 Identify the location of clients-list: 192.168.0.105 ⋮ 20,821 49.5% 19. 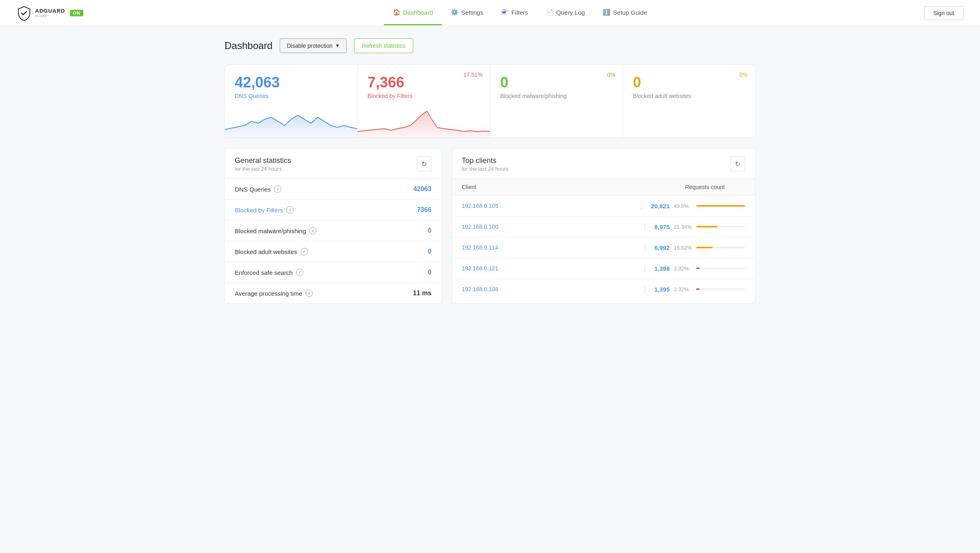
(604, 248).